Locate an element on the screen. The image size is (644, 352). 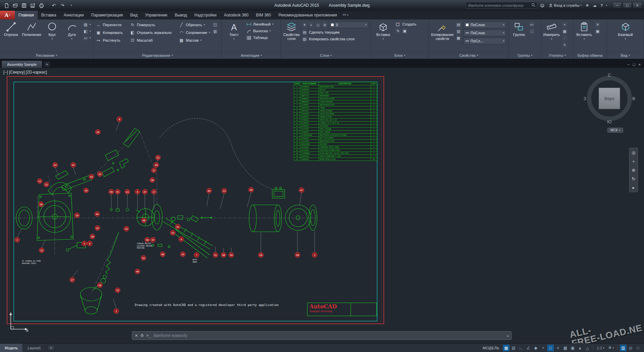
dimension-button: Линейный▾ is located at coordinates (259, 24).